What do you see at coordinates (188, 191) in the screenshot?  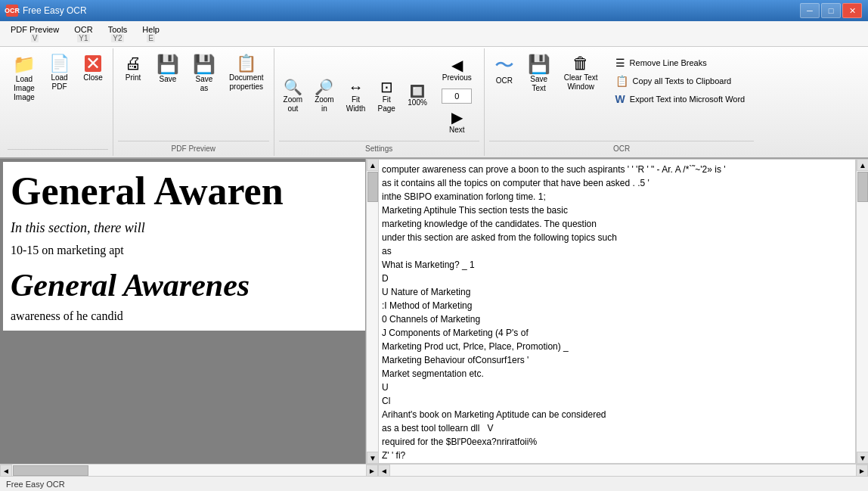 I see `image-title1: General Awaren` at bounding box center [188, 191].